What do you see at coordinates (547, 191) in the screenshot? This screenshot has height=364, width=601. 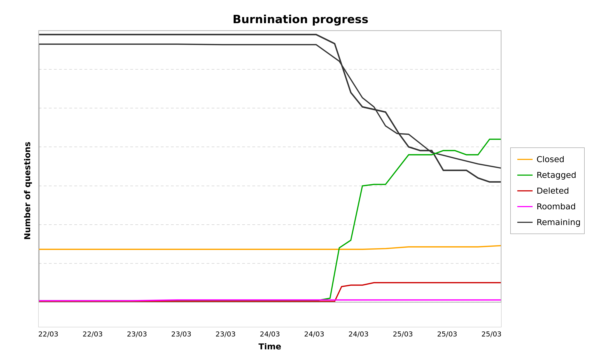 I see `legend-item-deleted: Deleted` at bounding box center [547, 191].